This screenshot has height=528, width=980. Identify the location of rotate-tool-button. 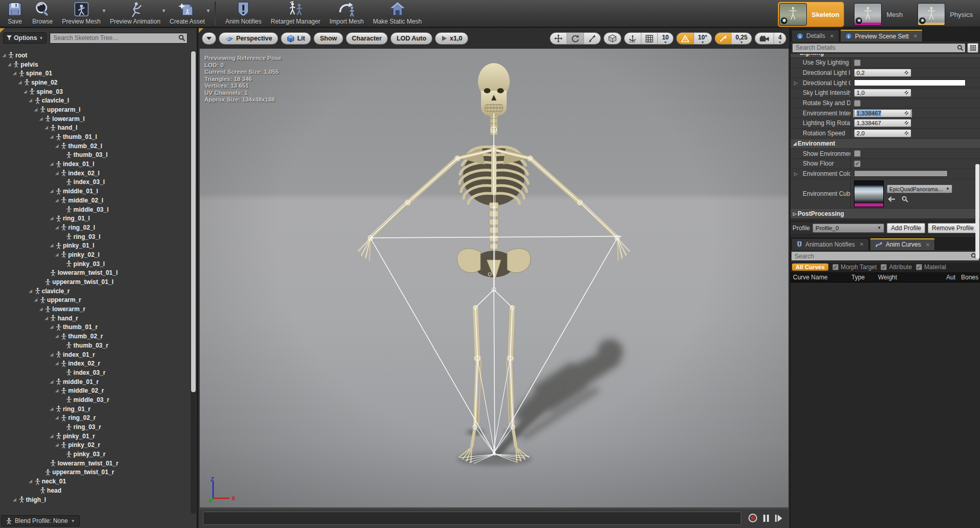
(576, 38).